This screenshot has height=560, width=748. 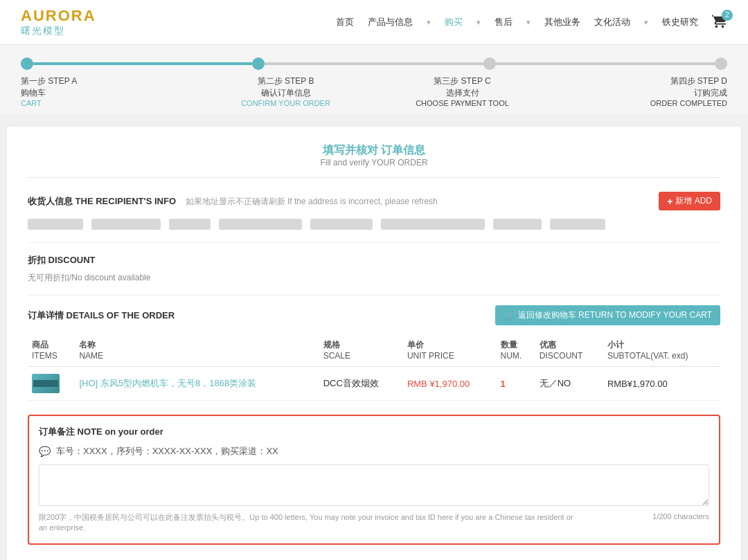 I want to click on nav-products: 产品与信息, so click(x=391, y=22).